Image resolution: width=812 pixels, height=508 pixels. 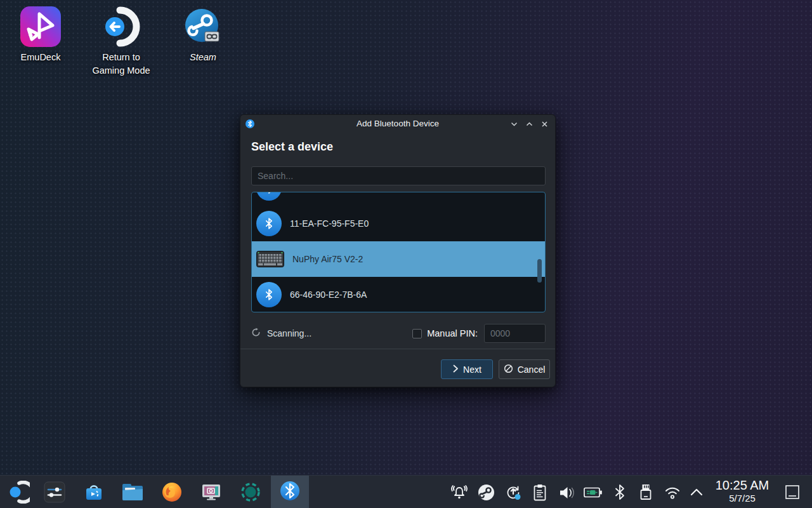 I want to click on application-launcher-icon, so click(x=18, y=493).